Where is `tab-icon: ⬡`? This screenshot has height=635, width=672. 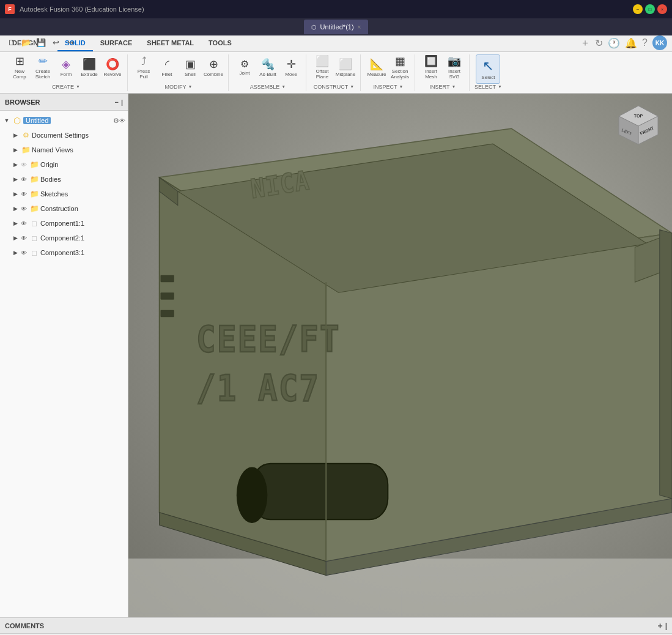 tab-icon: ⬡ is located at coordinates (314, 27).